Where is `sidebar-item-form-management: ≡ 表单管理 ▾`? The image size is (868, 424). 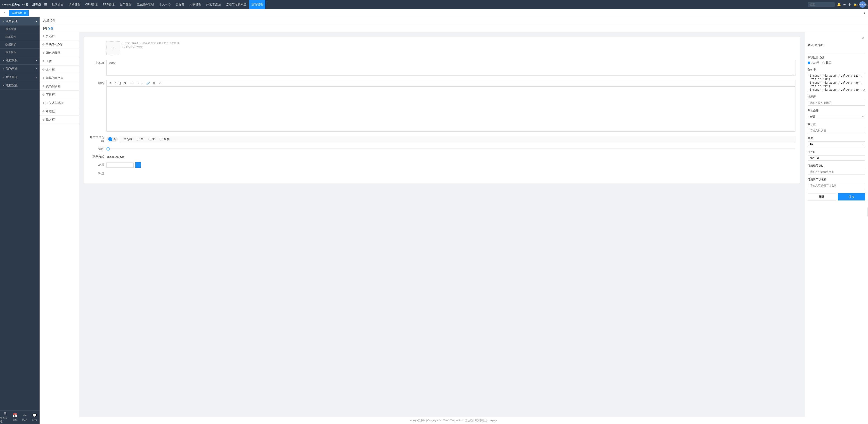
sidebar-item-form-management: ≡ 表单管理 ▾ is located at coordinates (20, 22).